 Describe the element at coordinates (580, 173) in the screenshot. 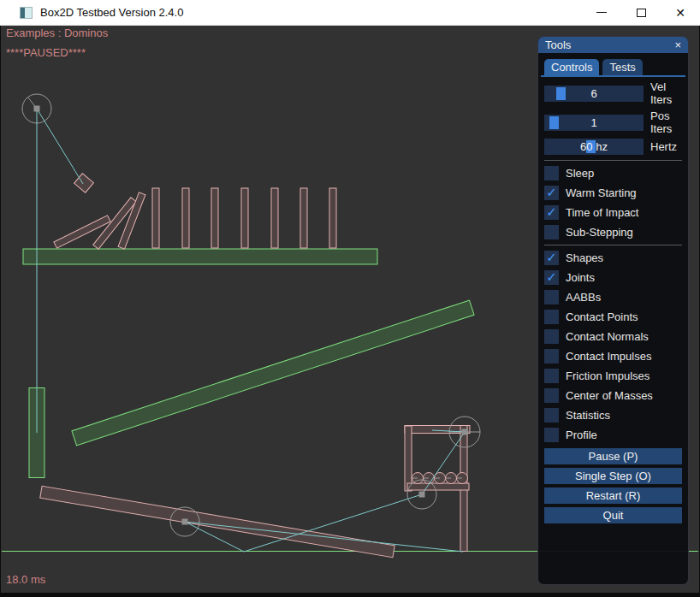

I see `checkbox-label: Sleep` at that location.